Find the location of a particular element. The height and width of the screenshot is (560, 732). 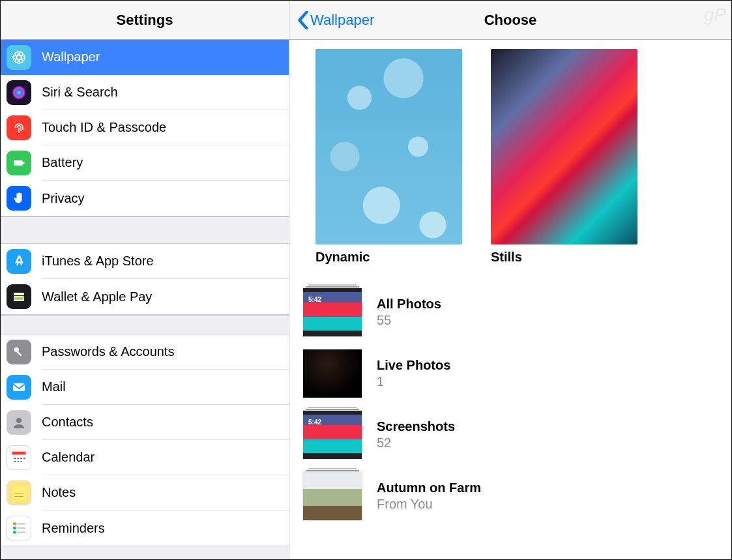

sidebar-item-itunes: iTunes & App Store is located at coordinates (145, 261).